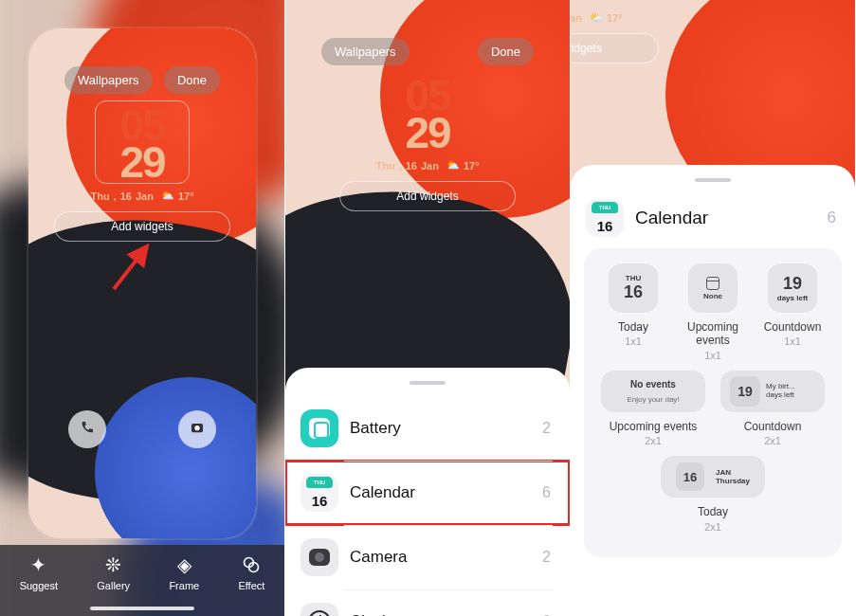  Describe the element at coordinates (713, 296) in the screenshot. I see `widget-upcoming-none: None` at that location.